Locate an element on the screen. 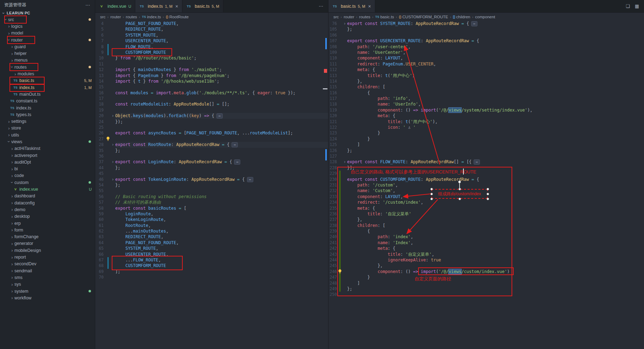 This screenshot has height=349, width=644. mid-line-10: 10} from '/@/router/routes/basic'; is located at coordinates (212, 58).